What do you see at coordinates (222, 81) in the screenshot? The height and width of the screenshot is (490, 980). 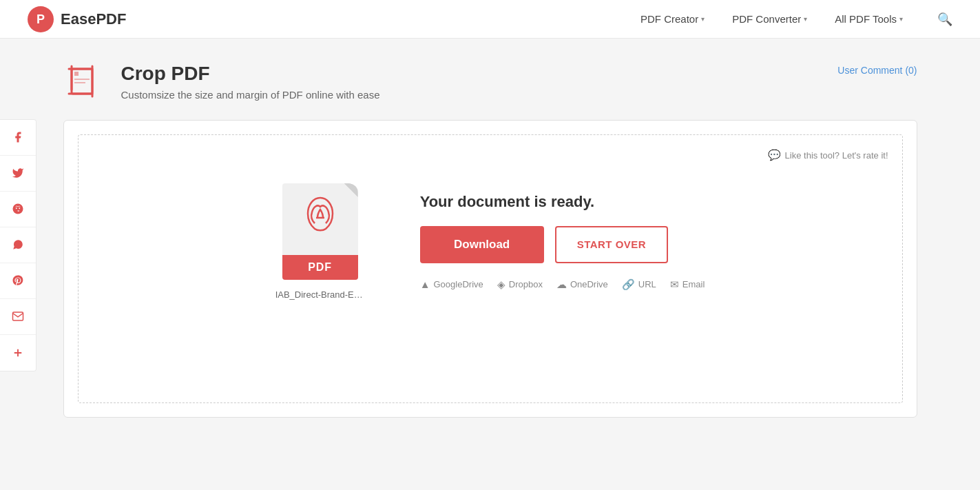 I see `page-header-left: Crop PDF Customsize the size and margin …` at bounding box center [222, 81].